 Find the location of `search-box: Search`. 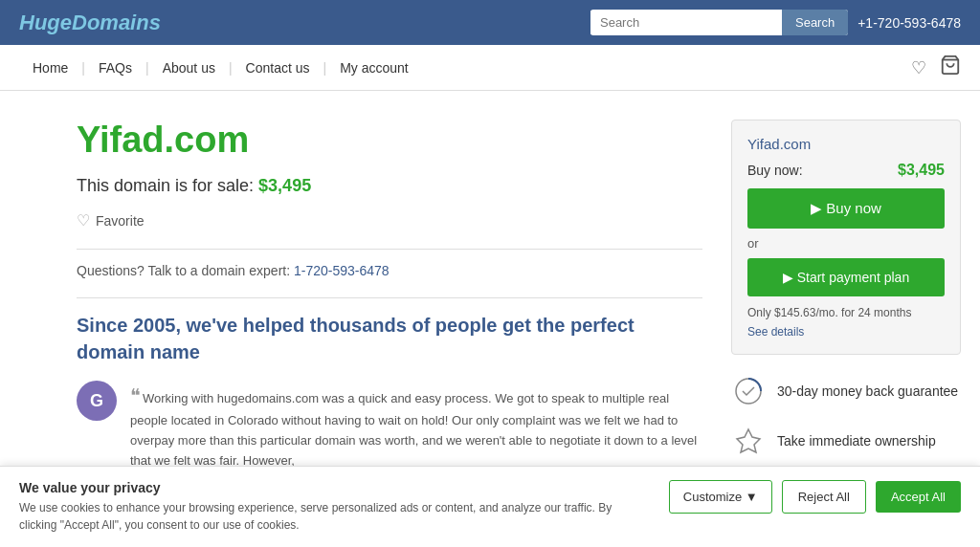

search-box: Search is located at coordinates (720, 23).